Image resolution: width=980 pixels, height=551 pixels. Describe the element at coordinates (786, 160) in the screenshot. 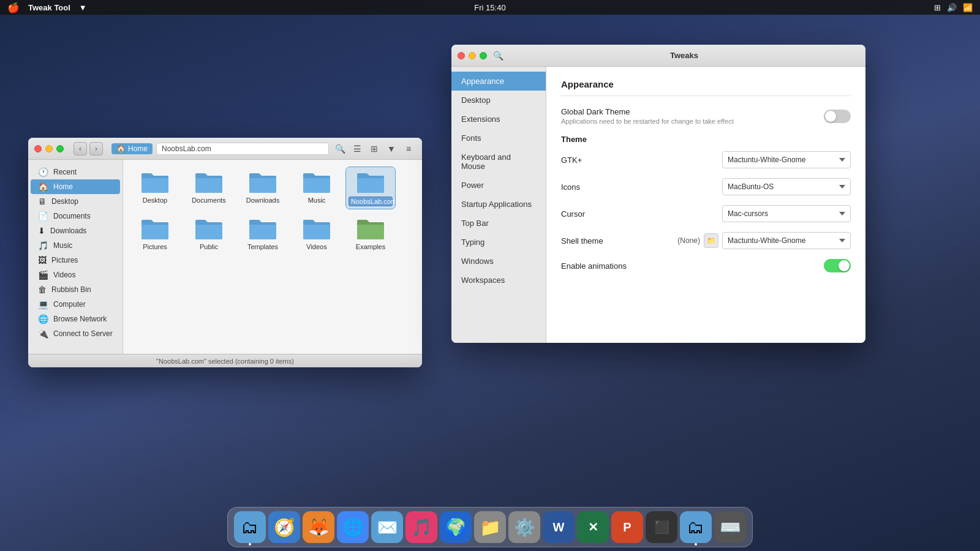

I see `gtk-select: Mactuntu-White-Gnome` at that location.